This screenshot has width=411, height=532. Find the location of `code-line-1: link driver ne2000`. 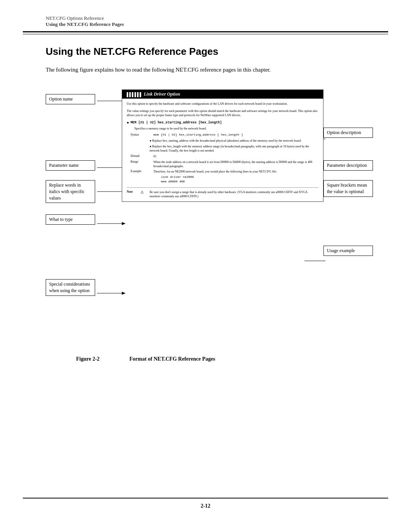

code-line-1: link driver ne2000 is located at coordinates (240, 177).